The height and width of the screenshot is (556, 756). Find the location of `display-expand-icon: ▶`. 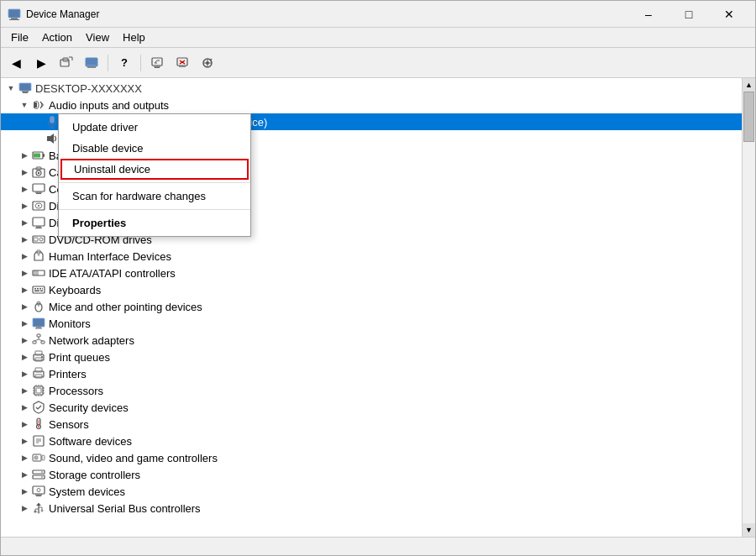

display-expand-icon: ▶ is located at coordinates (24, 223).